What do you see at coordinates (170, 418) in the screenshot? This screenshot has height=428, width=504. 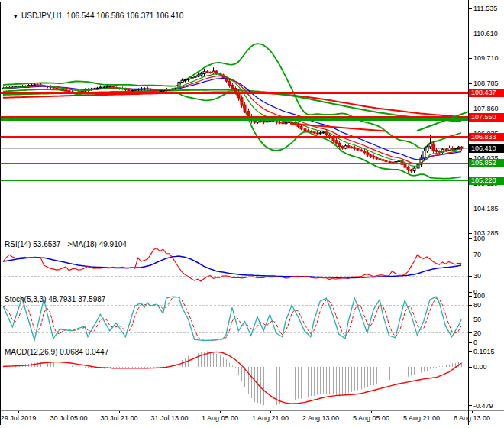 I see `time-axis-label: 31 Jul 13:00` at bounding box center [170, 418].